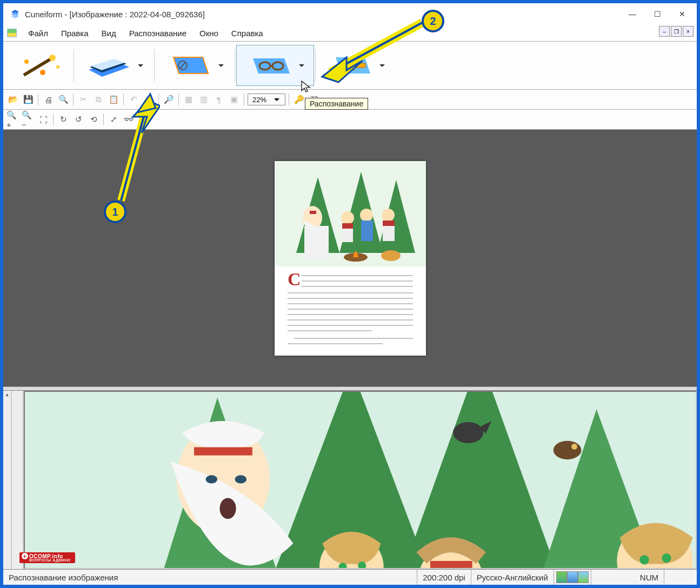 The image size is (700, 588). I want to click on splitter, so click(350, 389).